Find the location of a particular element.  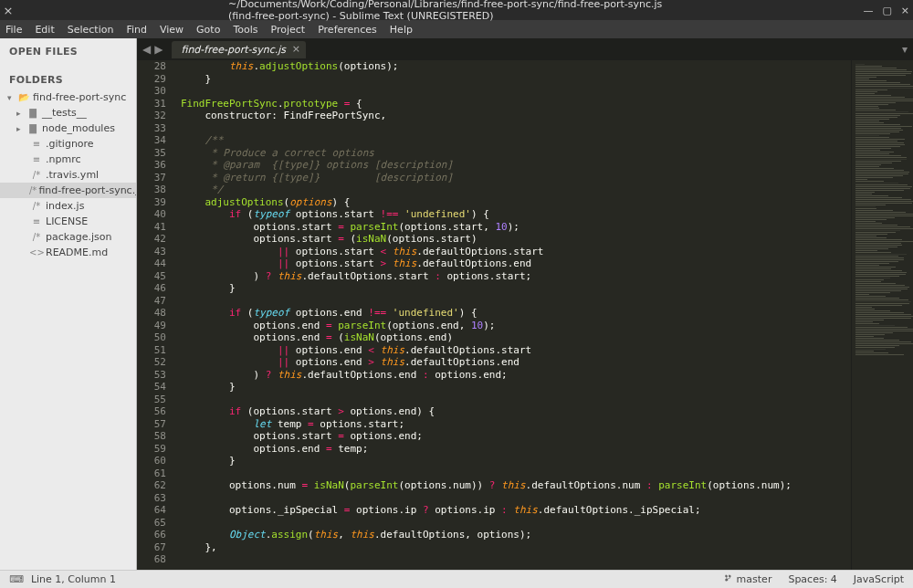

sidebar-file-label: find-free-port-sync.js is located at coordinates (87, 190).